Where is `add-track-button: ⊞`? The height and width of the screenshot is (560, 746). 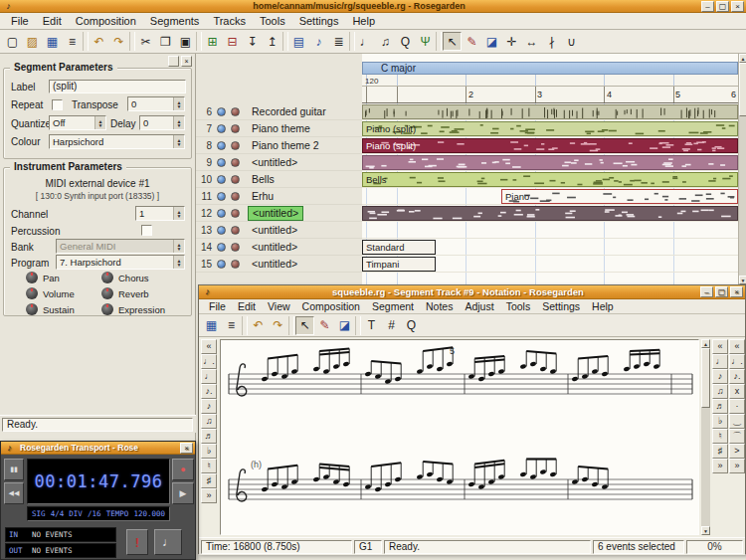
add-track-button: ⊞ is located at coordinates (213, 42).